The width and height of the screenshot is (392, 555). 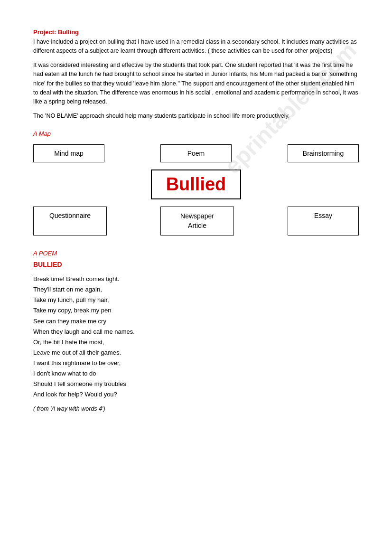 I want to click on noblame-text: The 'NO BLAME' approach should help many…, so click(x=196, y=116).